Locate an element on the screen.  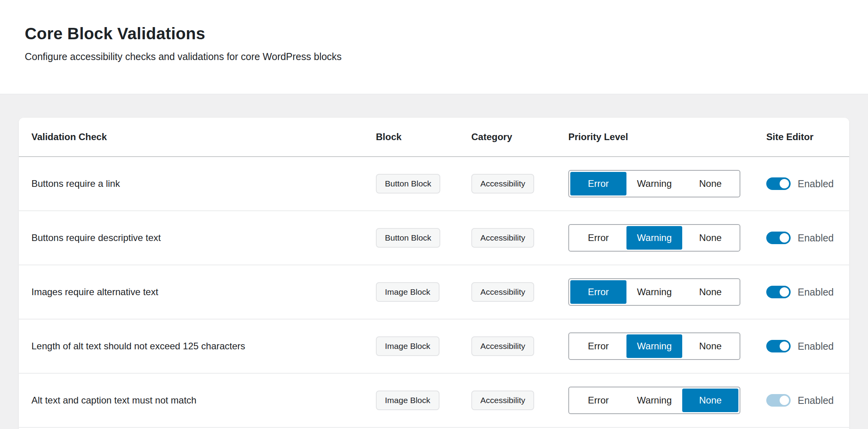
validation-check-name: Images require alternative text is located at coordinates (95, 292).